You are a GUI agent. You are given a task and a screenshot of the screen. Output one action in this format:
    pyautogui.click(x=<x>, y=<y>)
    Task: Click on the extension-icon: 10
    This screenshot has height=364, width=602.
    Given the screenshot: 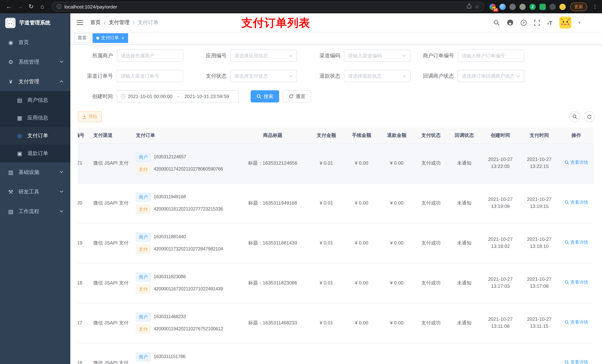 What is the action you would take?
    pyautogui.click(x=493, y=7)
    